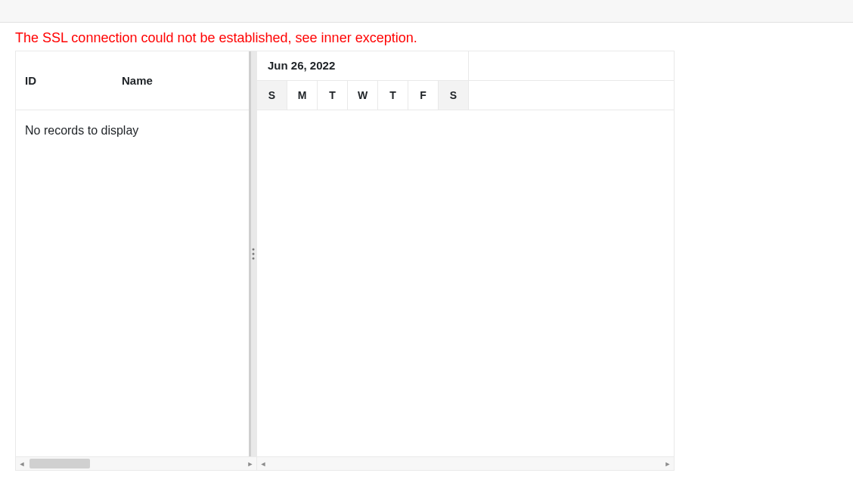 This screenshot has height=504, width=853. I want to click on grid-hscrollbar: ◄ ►, so click(136, 464).